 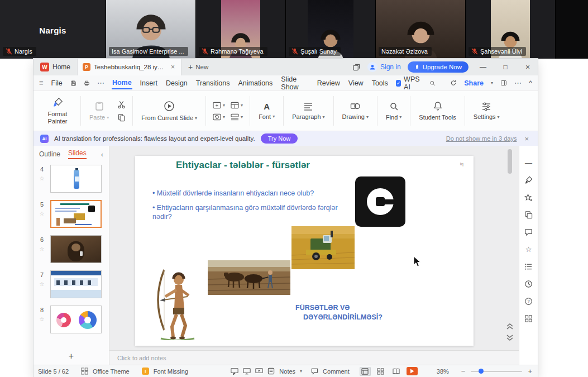 What do you see at coordinates (510, 161) in the screenshot?
I see `canvas-scrollbar` at bounding box center [510, 161].